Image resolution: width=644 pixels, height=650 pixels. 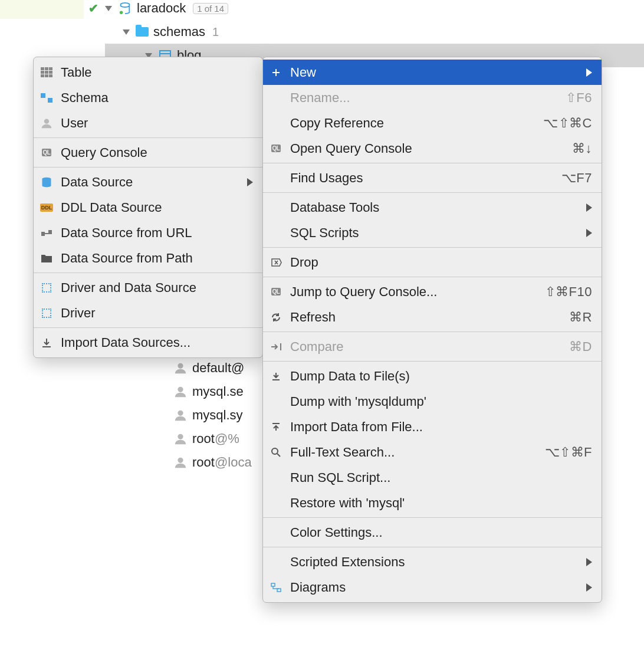 What do you see at coordinates (413, 123) in the screenshot?
I see `menu-label: Copy Reference` at bounding box center [413, 123].